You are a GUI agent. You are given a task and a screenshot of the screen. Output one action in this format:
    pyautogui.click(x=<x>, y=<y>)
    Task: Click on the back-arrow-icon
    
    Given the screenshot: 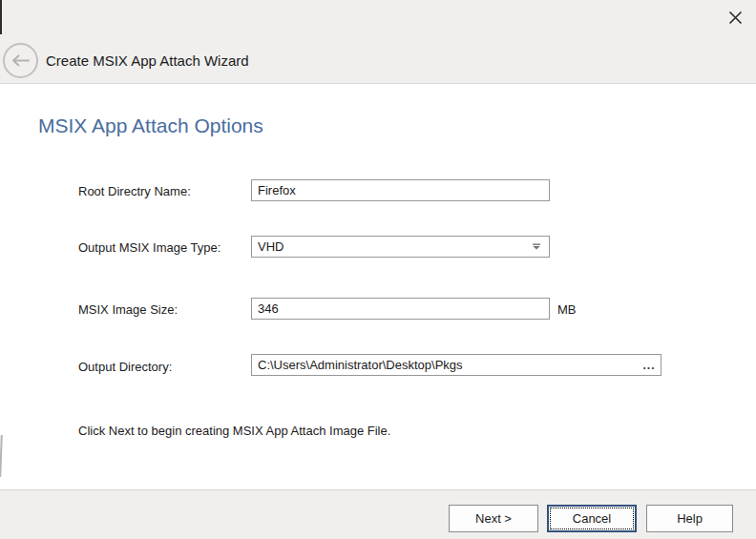 What is the action you would take?
    pyautogui.click(x=21, y=61)
    